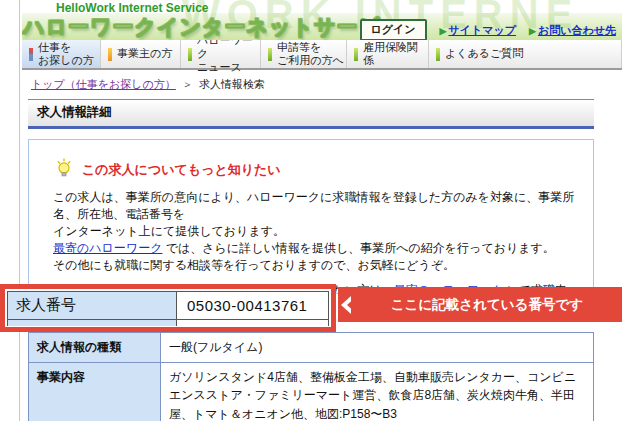 This screenshot has width=622, height=421. I want to click on nearest-hellowork-link: 最寄のハローワーク, so click(108, 248).